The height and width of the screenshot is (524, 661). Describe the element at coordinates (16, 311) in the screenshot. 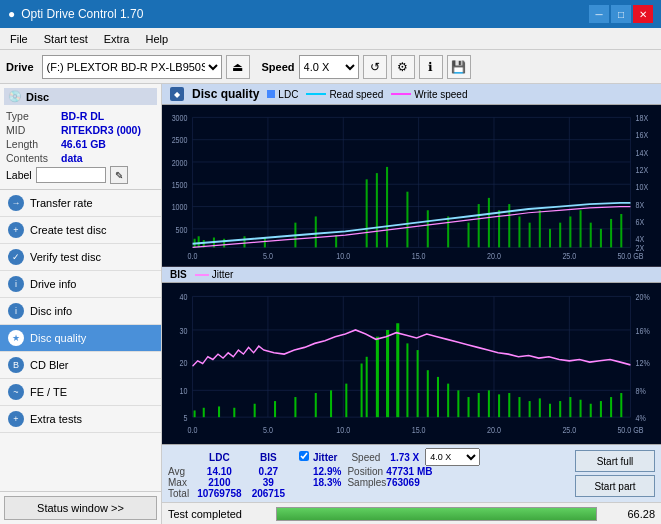

I see `disc-info-icon: i` at that location.